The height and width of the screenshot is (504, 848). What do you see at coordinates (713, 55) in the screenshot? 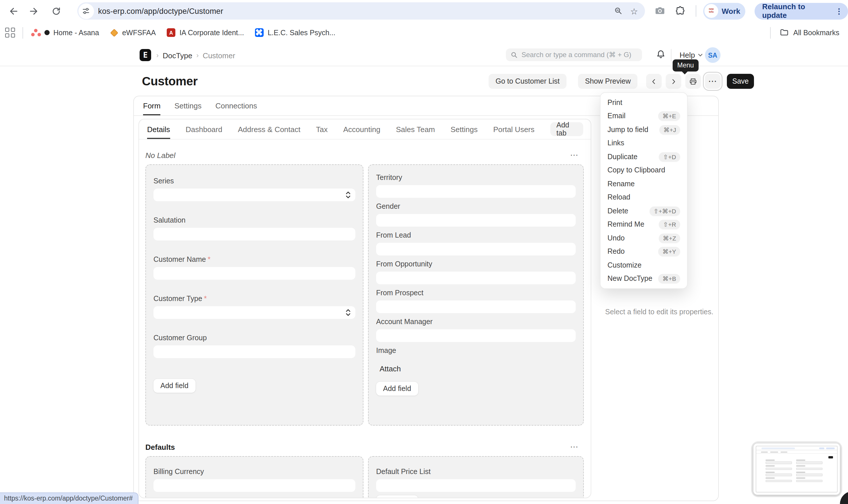
I see `user-avatar: SA` at bounding box center [713, 55].